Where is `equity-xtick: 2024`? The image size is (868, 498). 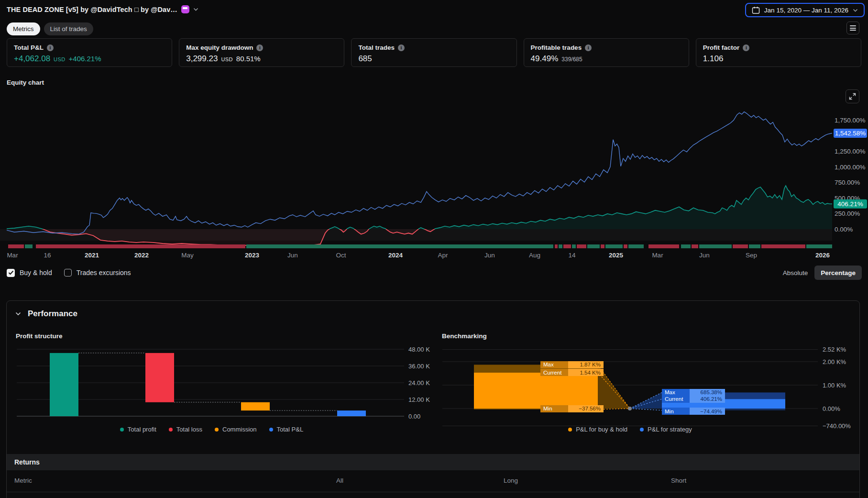
equity-xtick: 2024 is located at coordinates (396, 255).